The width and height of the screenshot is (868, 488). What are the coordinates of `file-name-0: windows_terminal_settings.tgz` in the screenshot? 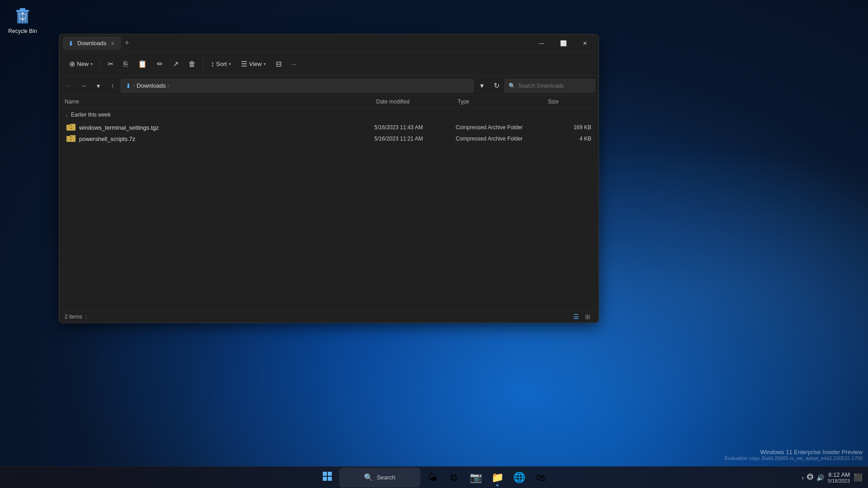 It's located at (119, 127).